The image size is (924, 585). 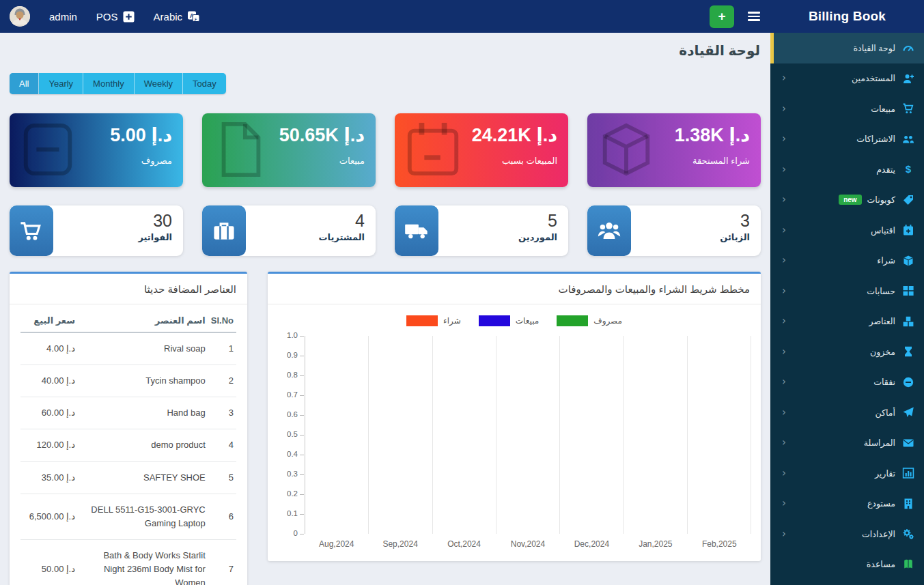 I want to click on cube-icon, so click(x=908, y=261).